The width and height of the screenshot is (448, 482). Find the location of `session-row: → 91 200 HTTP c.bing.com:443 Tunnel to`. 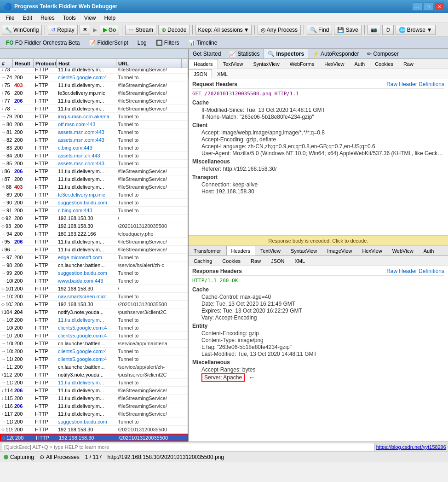

session-row: → 91 200 HTTP c.bing.com:443 Tunnel to is located at coordinates (94, 211).